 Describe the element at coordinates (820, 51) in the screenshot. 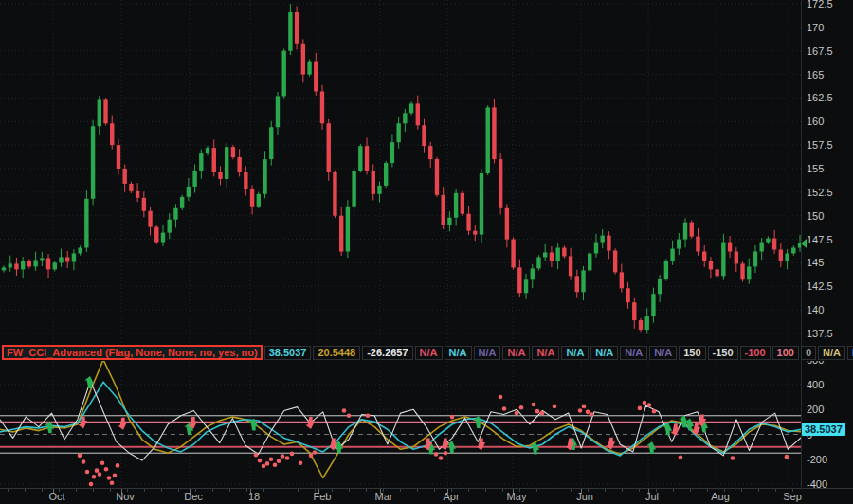

I see `price-tick-label: 167.5` at that location.